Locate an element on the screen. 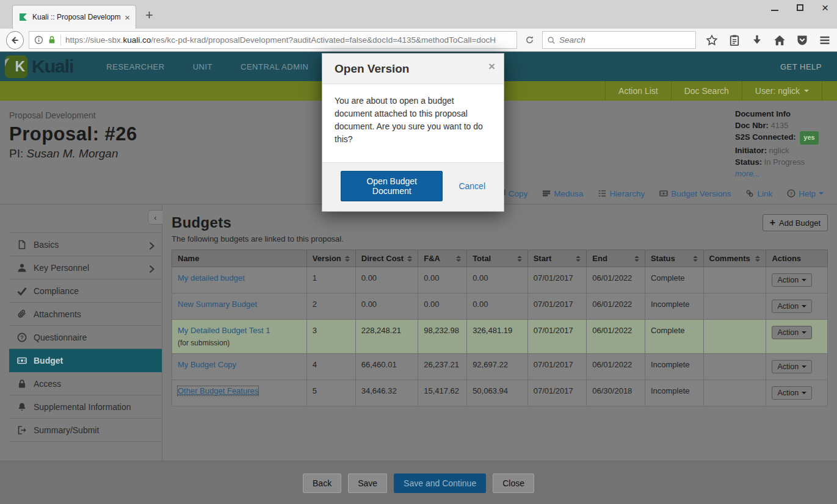  get-help-link: GET HELP is located at coordinates (801, 67).